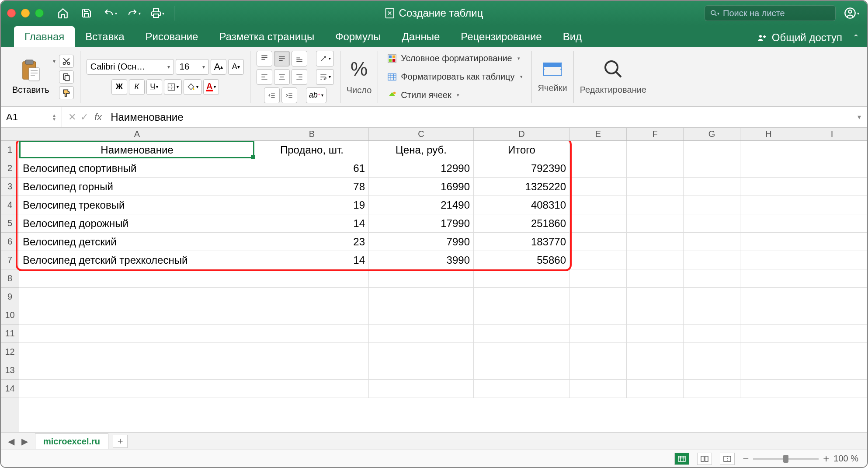  I want to click on tab-formulas: Формулы, so click(358, 37).